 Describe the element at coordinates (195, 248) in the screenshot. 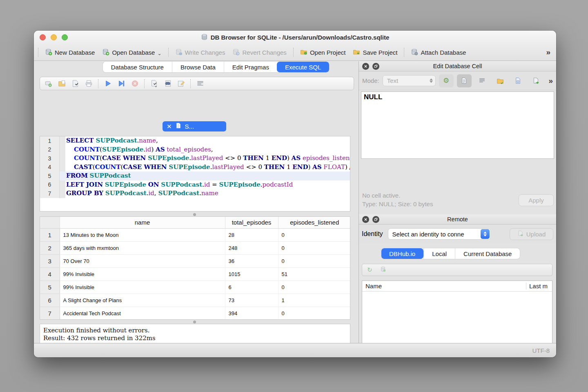

I see `table-row: 2365 days with mxmtoon2480` at that location.